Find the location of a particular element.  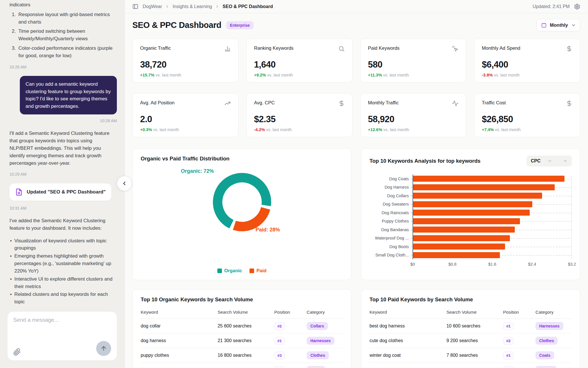

metric-card-avg-ad-position: Avg. Ad Position 2.0 +0.3% vs. last mont… is located at coordinates (185, 115).